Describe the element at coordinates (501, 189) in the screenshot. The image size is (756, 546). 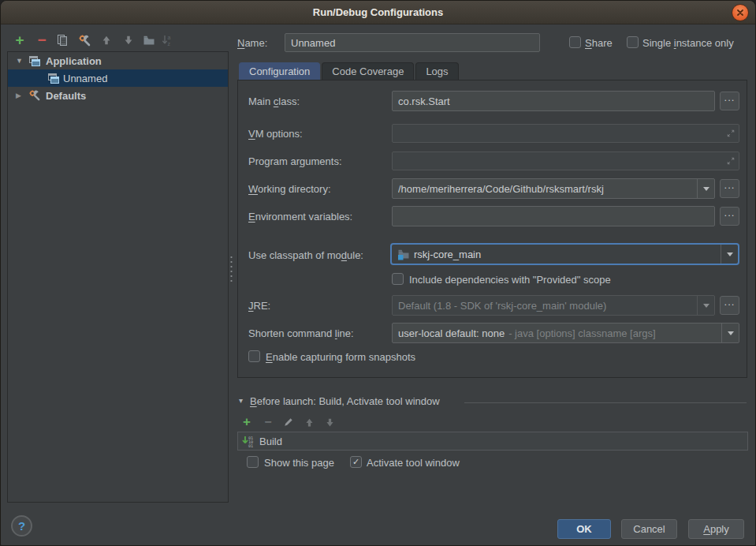
I see `working-directory-value: /home/meriherrera/Code/Github/rsksmart/r…` at that location.